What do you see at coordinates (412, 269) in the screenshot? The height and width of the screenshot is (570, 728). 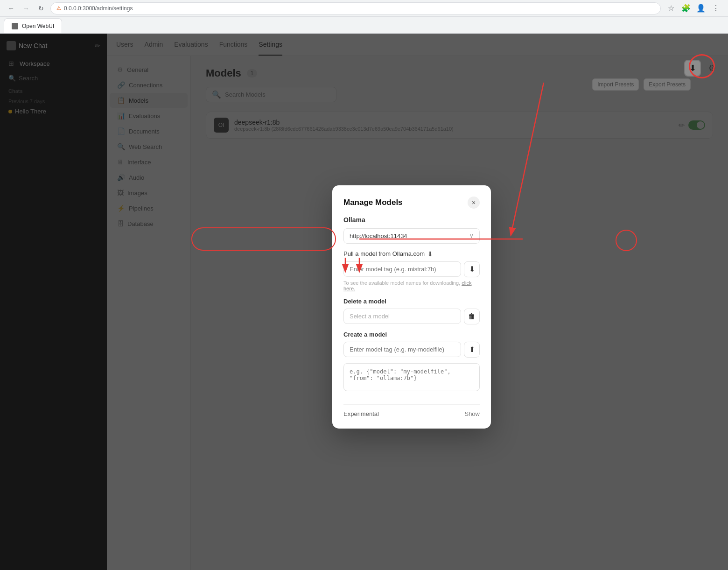 I see `pull-input-row: ⬇` at bounding box center [412, 269].